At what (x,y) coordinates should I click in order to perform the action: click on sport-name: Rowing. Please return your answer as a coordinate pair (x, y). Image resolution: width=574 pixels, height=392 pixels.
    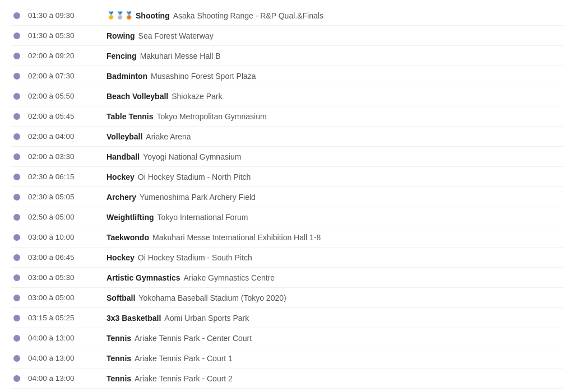
    Looking at the image, I should click on (121, 36).